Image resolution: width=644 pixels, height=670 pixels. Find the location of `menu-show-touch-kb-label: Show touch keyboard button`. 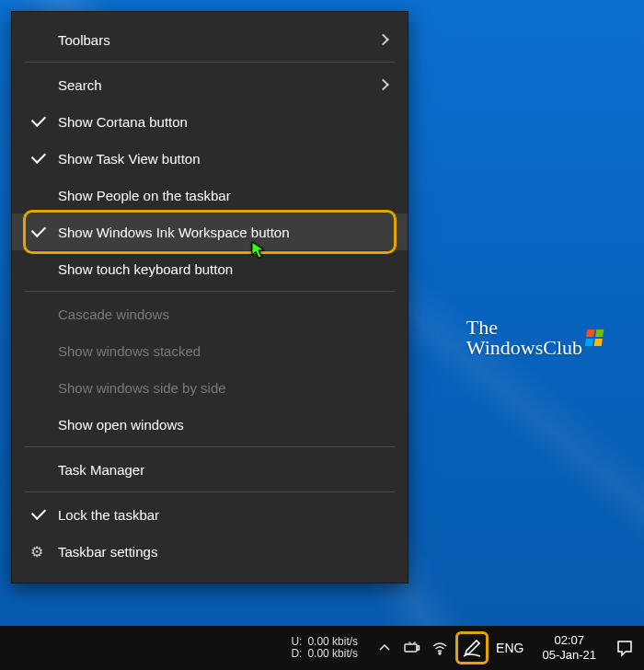

menu-show-touch-kb-label: Show touch keyboard button is located at coordinates (145, 269).